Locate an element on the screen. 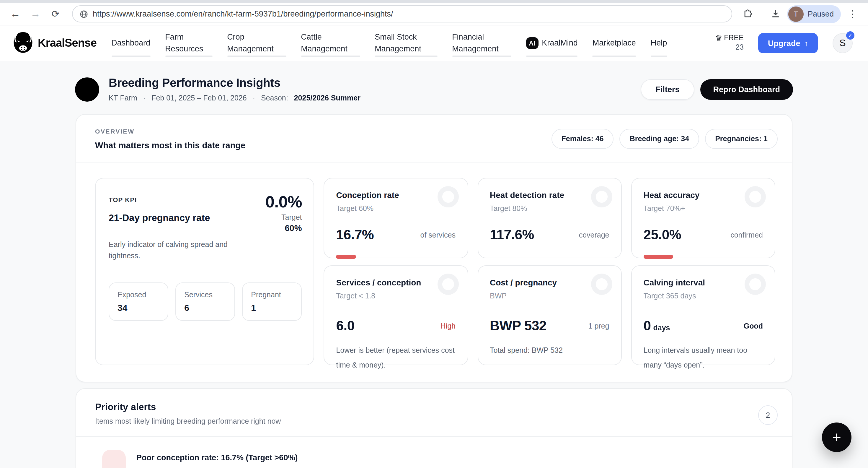 Image resolution: width=868 pixels, height=468 pixels. address-bar: https://www.kraalsense.com/en/ranch/kt-f… is located at coordinates (402, 14).